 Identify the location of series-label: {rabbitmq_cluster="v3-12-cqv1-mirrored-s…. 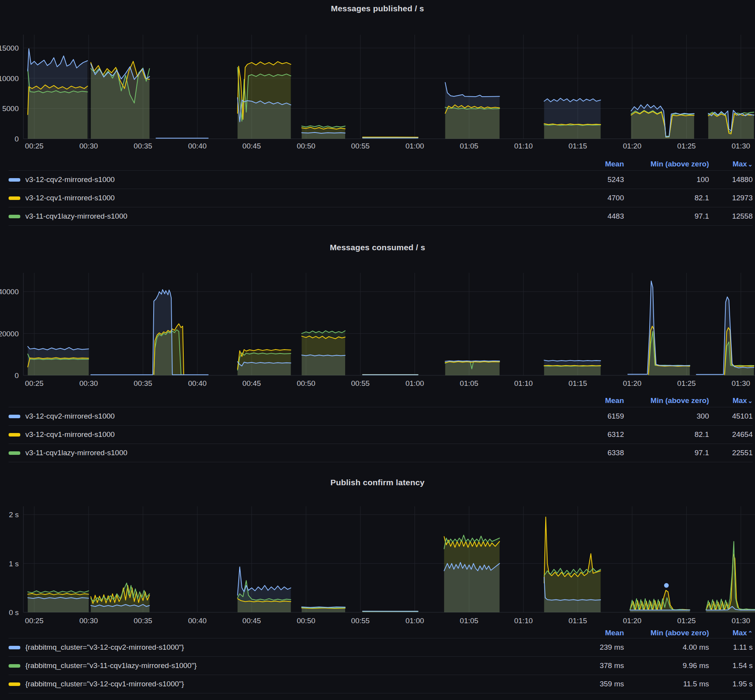
(285, 684).